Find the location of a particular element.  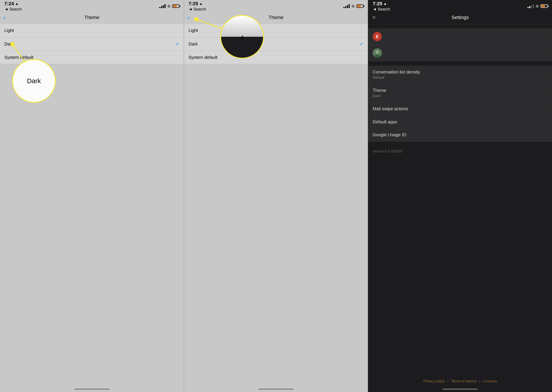

settings-row-density: Conversation list density Default › is located at coordinates (460, 75).